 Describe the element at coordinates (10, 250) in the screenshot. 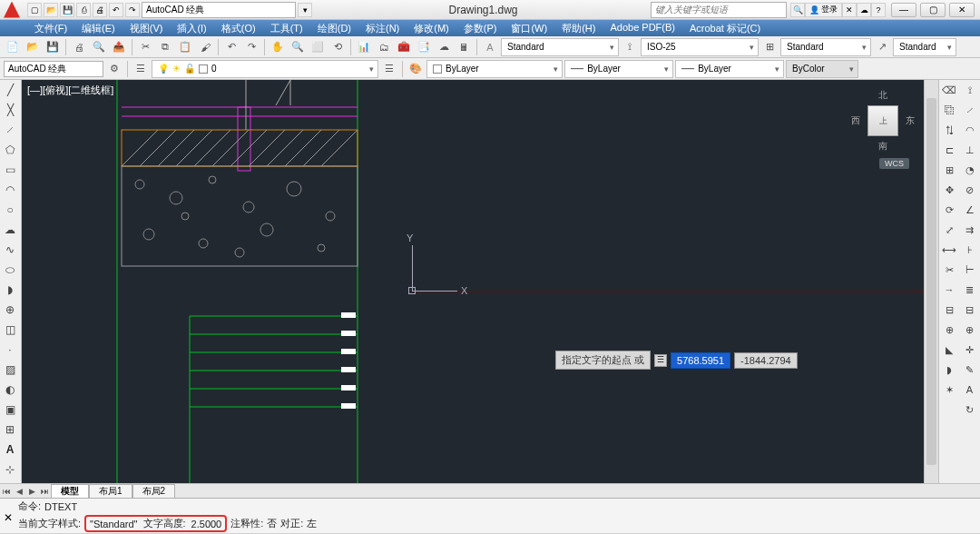

I see `spline-icon: ∿` at that location.